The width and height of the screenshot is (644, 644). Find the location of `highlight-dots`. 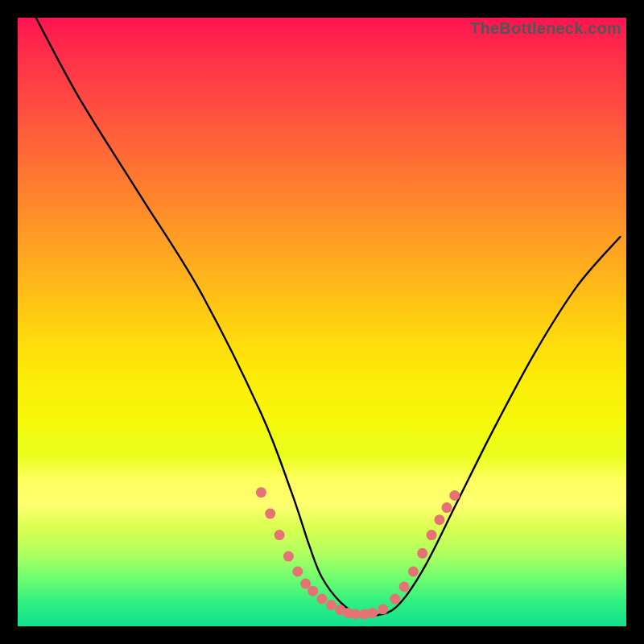

highlight-dots is located at coordinates (357, 553).